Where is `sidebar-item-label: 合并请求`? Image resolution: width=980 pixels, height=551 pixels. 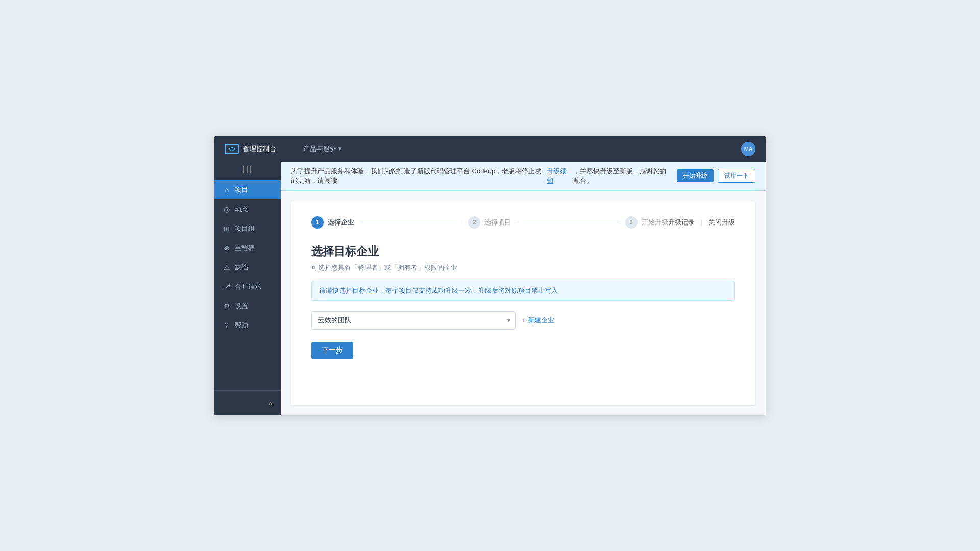
sidebar-item-label: 合并请求 is located at coordinates (248, 287).